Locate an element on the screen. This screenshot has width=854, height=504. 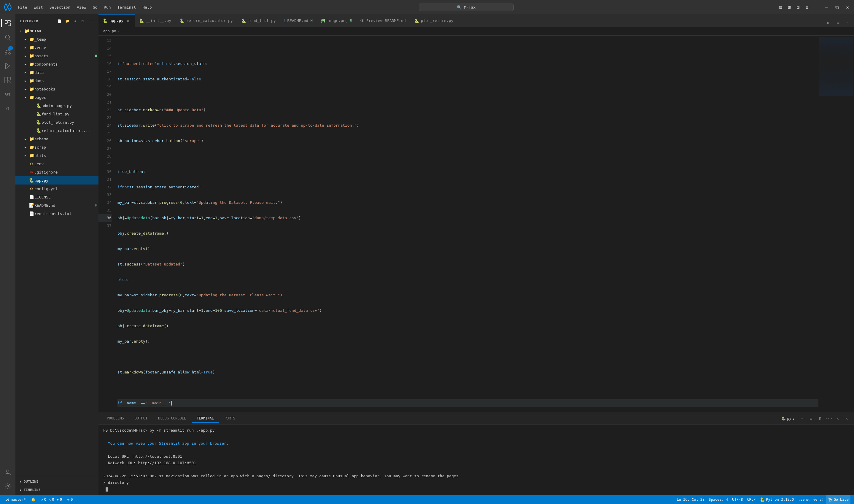
panel-tab-ports: PORTS is located at coordinates (230, 418).